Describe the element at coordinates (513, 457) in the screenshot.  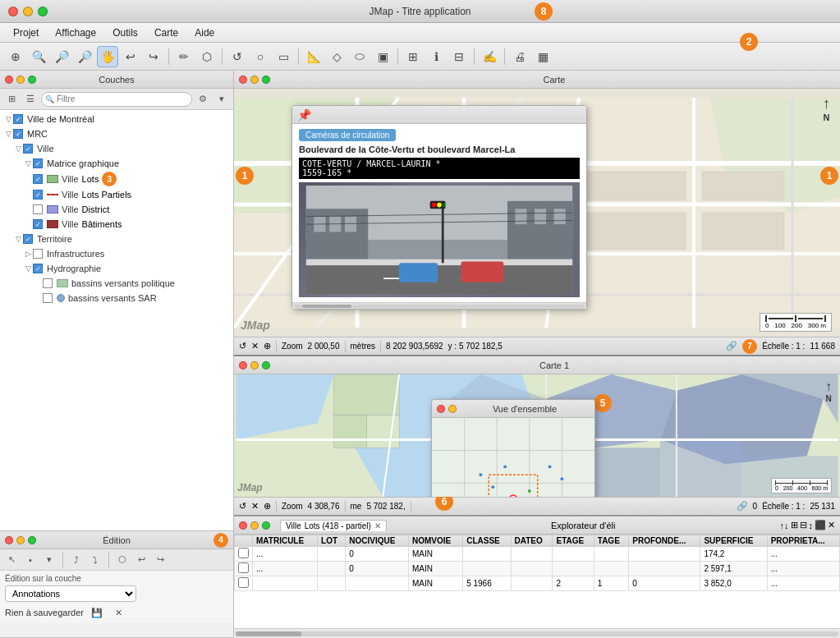
I see `vue-map` at that location.